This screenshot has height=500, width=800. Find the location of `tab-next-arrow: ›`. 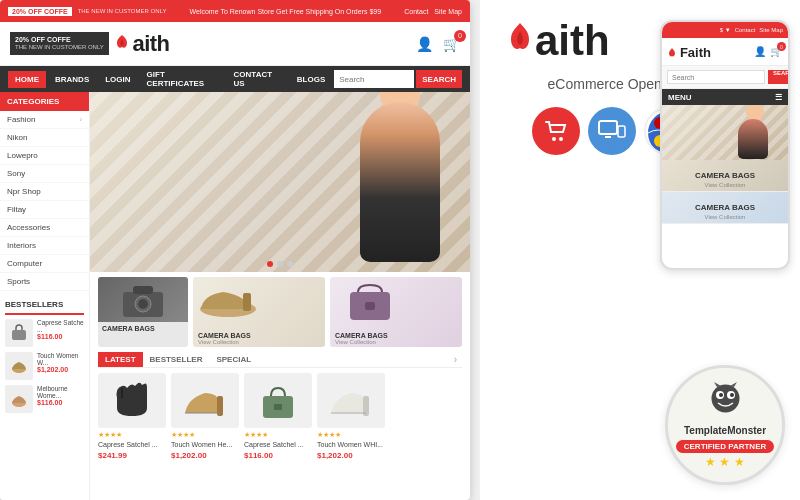

tab-next-arrow: › is located at coordinates (456, 360).